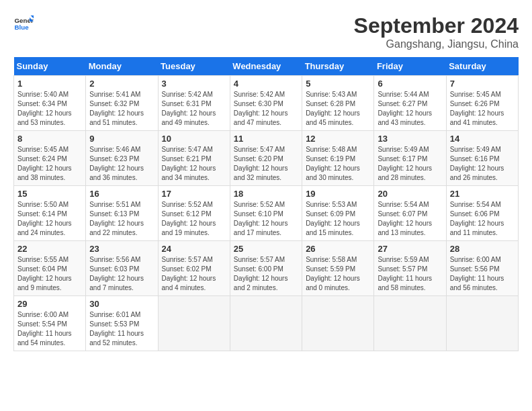  Describe the element at coordinates (50, 83) in the screenshot. I see `day-number: 1` at that location.